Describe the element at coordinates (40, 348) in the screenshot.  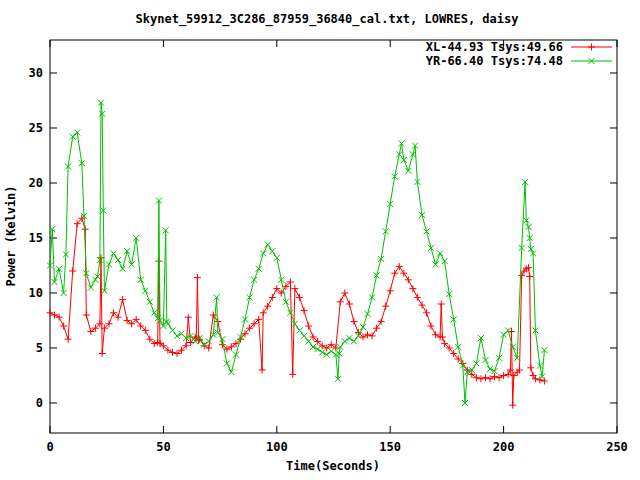
I see `y-tick-label: 5` at that location.